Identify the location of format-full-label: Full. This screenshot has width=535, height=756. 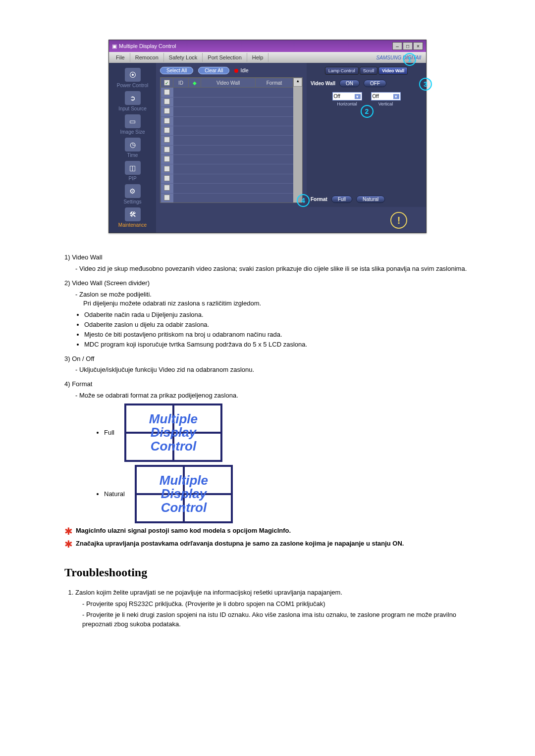
(109, 433).